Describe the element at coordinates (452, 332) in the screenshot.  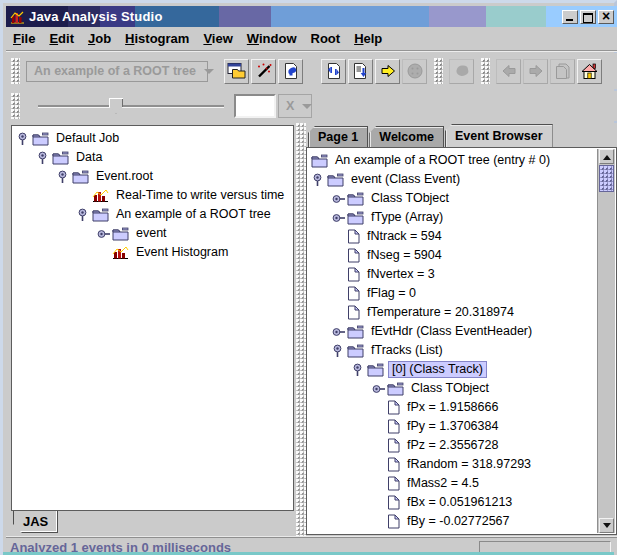
I see `tree-row: fEvtHdr (Class EventHeader)` at that location.